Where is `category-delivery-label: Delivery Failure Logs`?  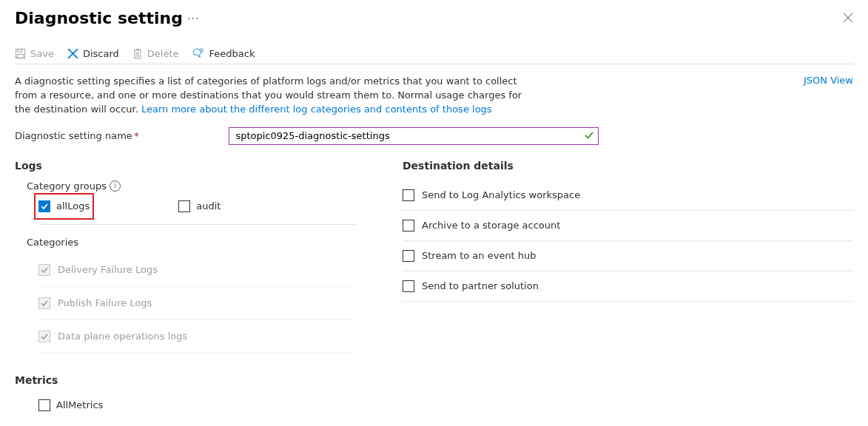
category-delivery-label: Delivery Failure Logs is located at coordinates (108, 269).